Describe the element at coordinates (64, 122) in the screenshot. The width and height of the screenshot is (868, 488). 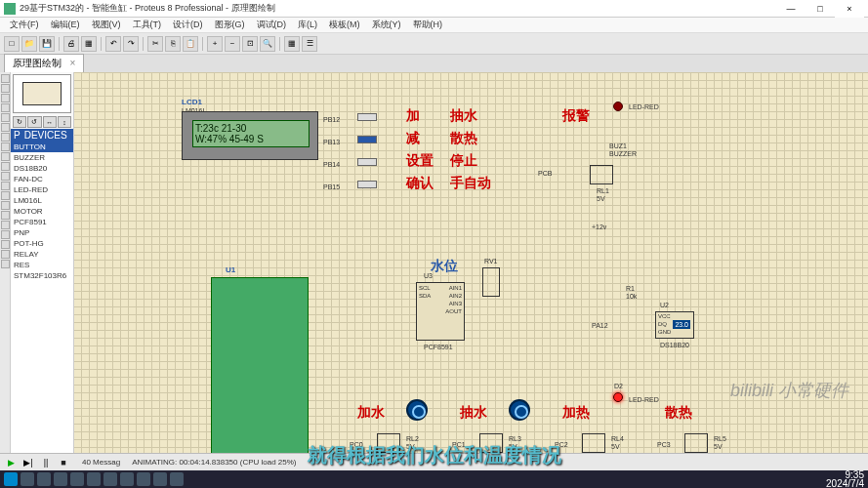
I see `mirror-v-icon: ↕` at that location.